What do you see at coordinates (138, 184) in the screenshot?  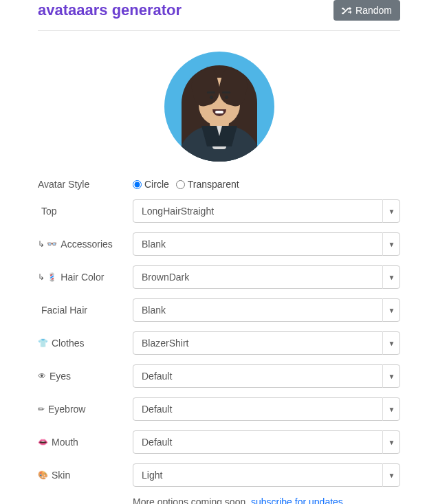 I see `radio-circle-input` at bounding box center [138, 184].